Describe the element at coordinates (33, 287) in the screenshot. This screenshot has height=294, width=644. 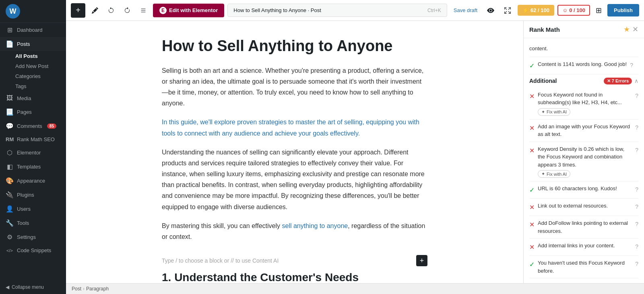
I see `collapse-menu-button: ◀ Collapse menu` at that location.